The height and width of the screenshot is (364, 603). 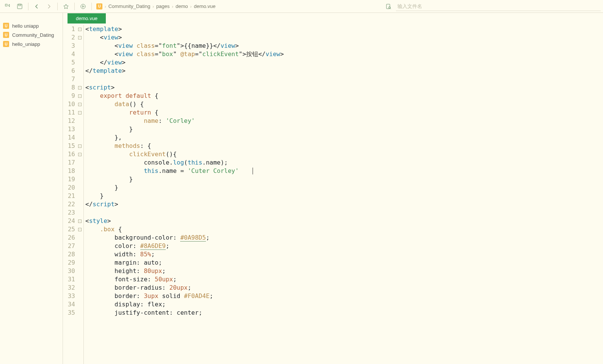 What do you see at coordinates (33, 35) in the screenshot?
I see `sidebar-item-label: Community_Dating` at bounding box center [33, 35].